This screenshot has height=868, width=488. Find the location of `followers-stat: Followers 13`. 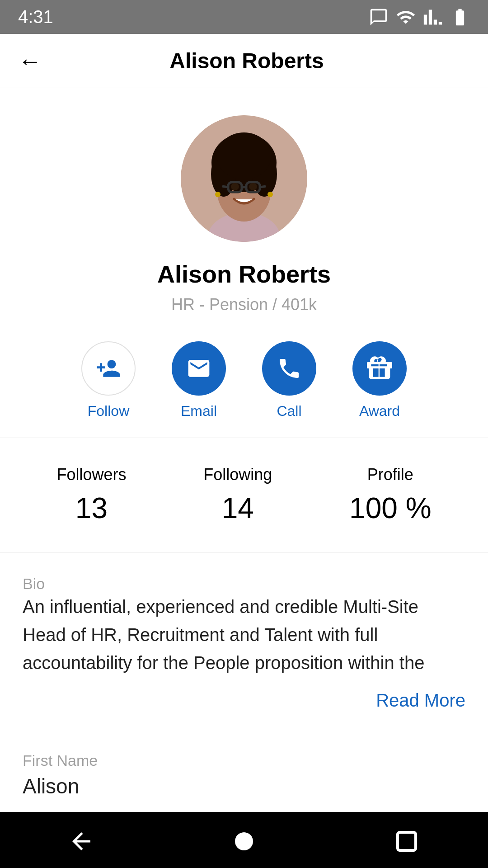

followers-stat: Followers 13 is located at coordinates (91, 495).